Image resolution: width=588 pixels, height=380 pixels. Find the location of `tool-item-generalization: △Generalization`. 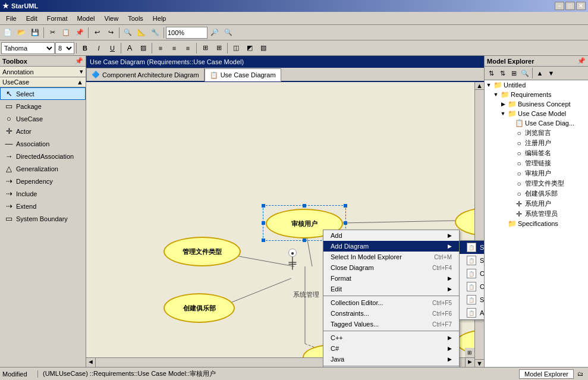

tool-item-generalization: △Generalization is located at coordinates (43, 169).